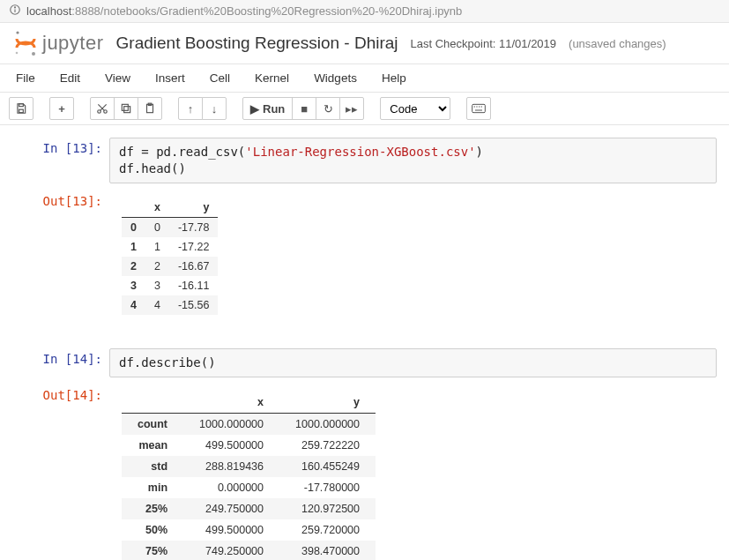 Image resolution: width=729 pixels, height=560 pixels. Describe the element at coordinates (365, 78) in the screenshot. I see `menubar: File Edit View Insert Cell Kernel Widget…` at that location.